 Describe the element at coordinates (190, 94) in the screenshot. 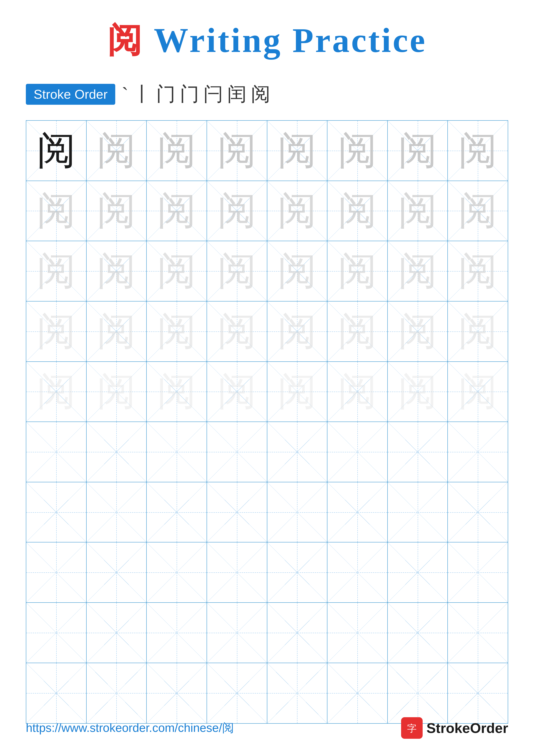

I see `stroke-4: 门` at that location.